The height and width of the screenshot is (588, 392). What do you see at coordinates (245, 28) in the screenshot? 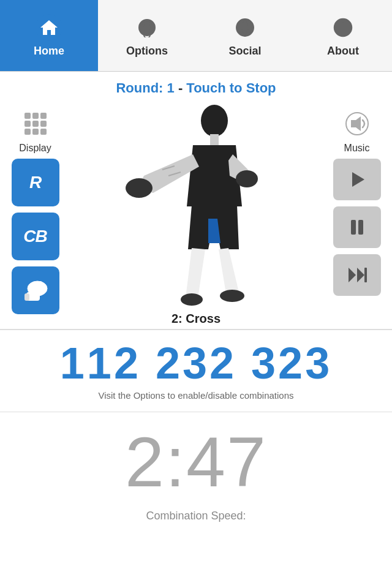
I see `social-icon` at bounding box center [245, 28].